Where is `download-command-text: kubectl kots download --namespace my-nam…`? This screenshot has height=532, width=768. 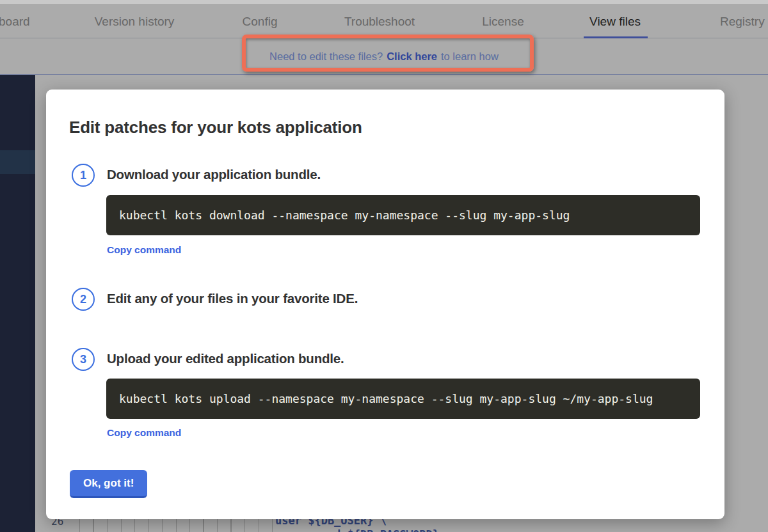 download-command-text: kubectl kots download --namespace my-nam… is located at coordinates (338, 215).